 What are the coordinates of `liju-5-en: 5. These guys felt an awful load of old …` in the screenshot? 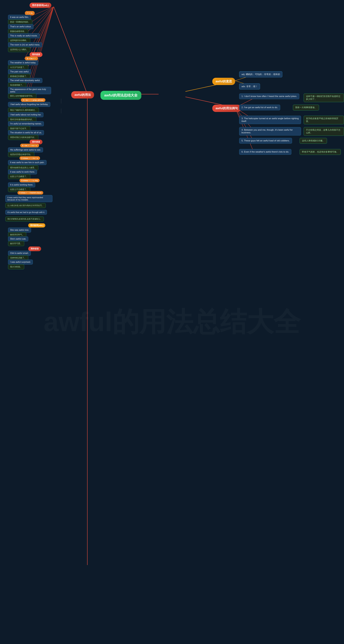 It's located at (266, 141).